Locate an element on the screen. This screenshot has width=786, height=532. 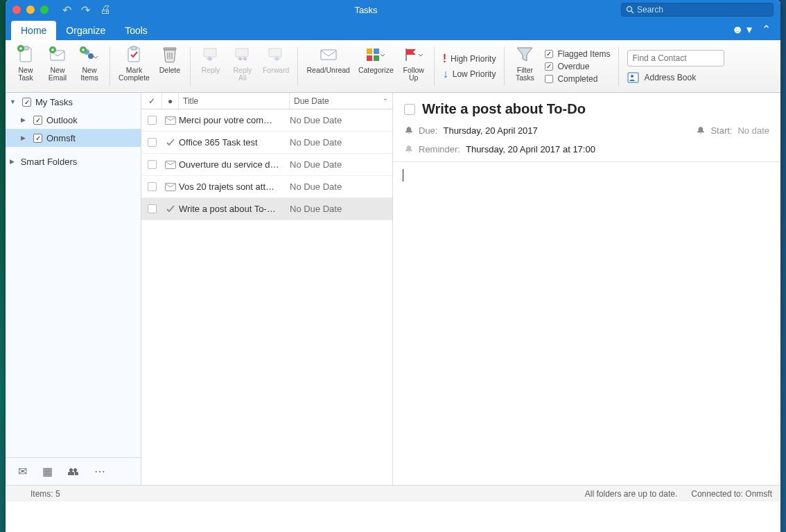
filter-overdue: Overdue is located at coordinates (577, 66).